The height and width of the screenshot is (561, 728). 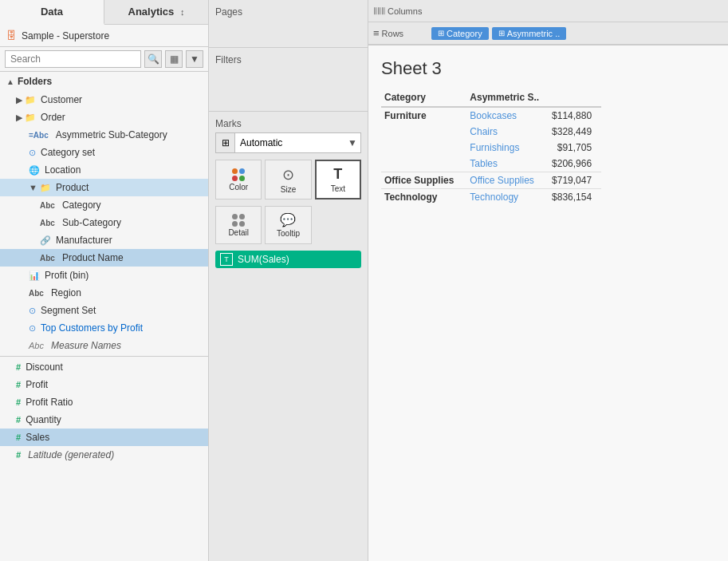 I want to click on field-category-set: ⊙ Category set, so click(x=104, y=152).